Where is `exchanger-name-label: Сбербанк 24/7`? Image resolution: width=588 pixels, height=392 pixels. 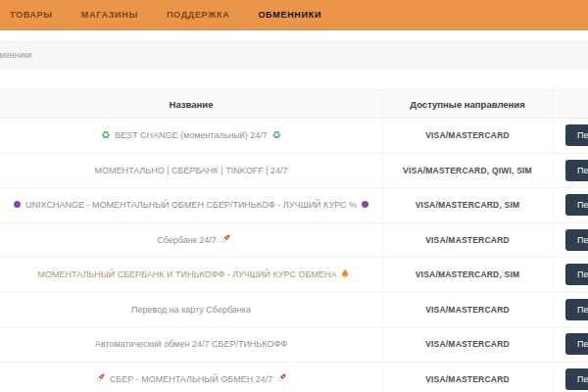
exchanger-name-label: Сбербанк 24/7 is located at coordinates (186, 240).